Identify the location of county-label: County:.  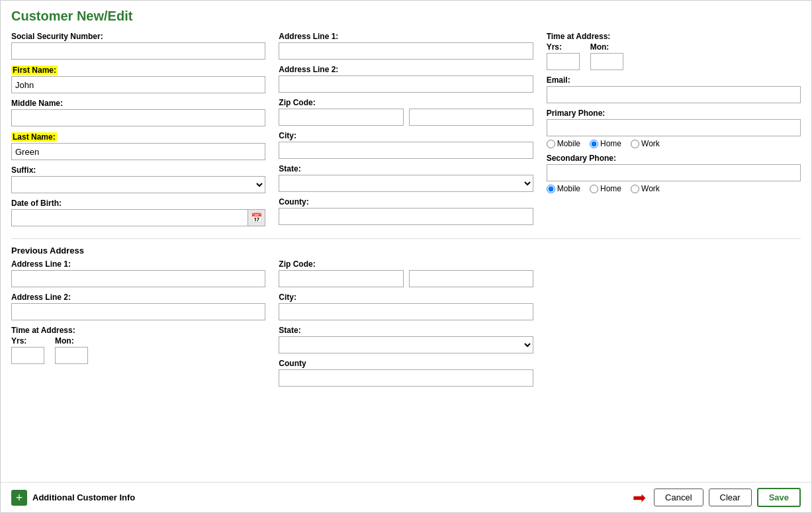
(406, 202).